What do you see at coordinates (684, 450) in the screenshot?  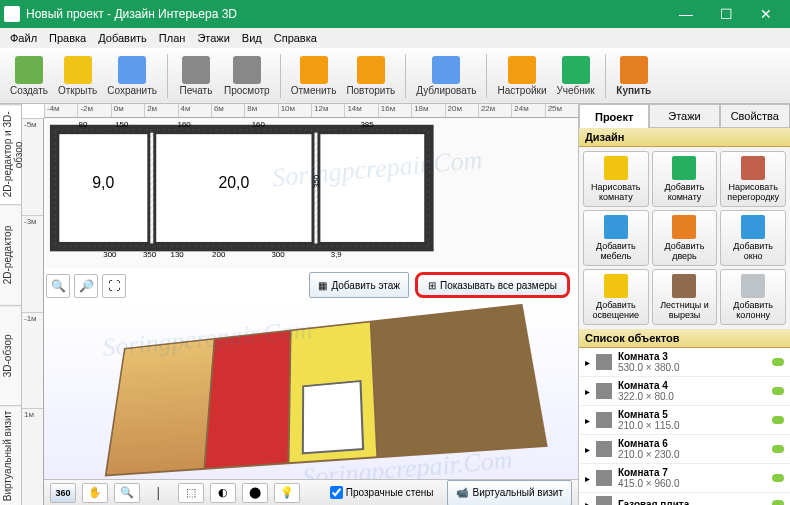 I see `object-item: ▸Комната 6210.0 × 230.0` at bounding box center [684, 450].